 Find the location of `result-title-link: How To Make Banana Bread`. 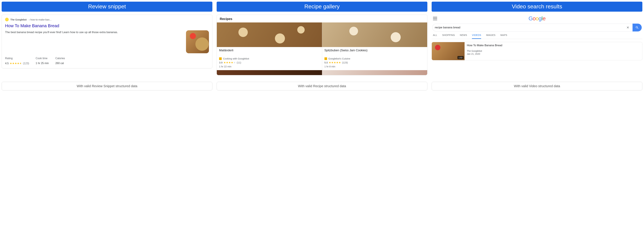

result-title-link: How To Make Banana Bread is located at coordinates (107, 26).